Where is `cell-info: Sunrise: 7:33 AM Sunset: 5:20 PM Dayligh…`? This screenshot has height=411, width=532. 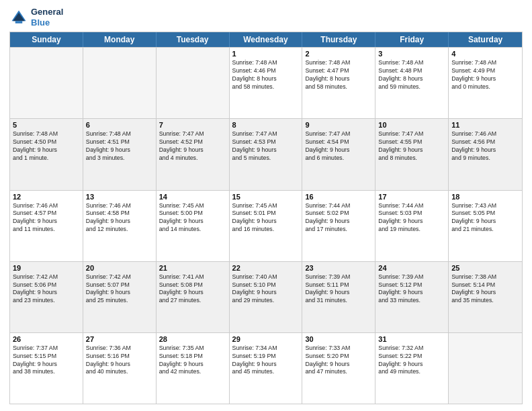
cell-info: Sunrise: 7:33 AM Sunset: 5:20 PM Dayligh… is located at coordinates (339, 361).